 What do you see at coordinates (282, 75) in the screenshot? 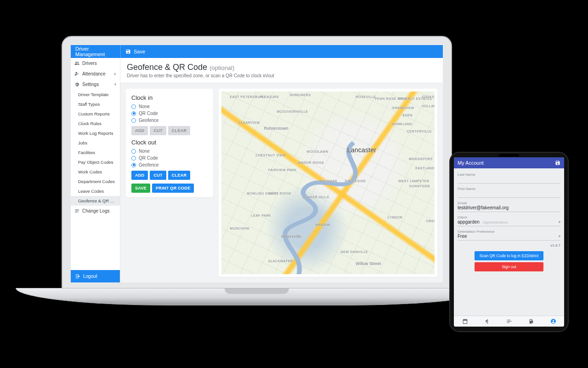
I see `page-subtitle: Driver has to enter the specified zone, …` at bounding box center [282, 75].